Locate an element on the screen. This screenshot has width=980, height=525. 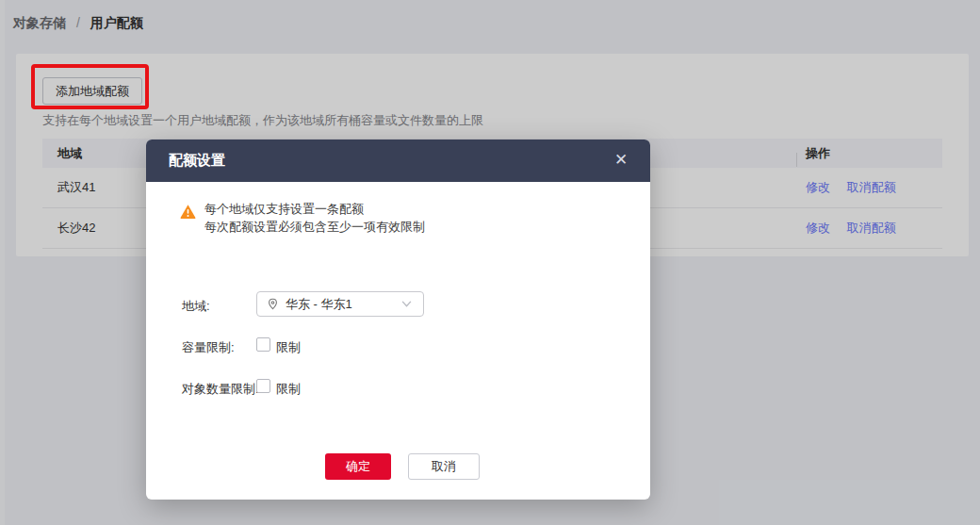
capacity-limit-label: 容量限制: is located at coordinates (208, 348).